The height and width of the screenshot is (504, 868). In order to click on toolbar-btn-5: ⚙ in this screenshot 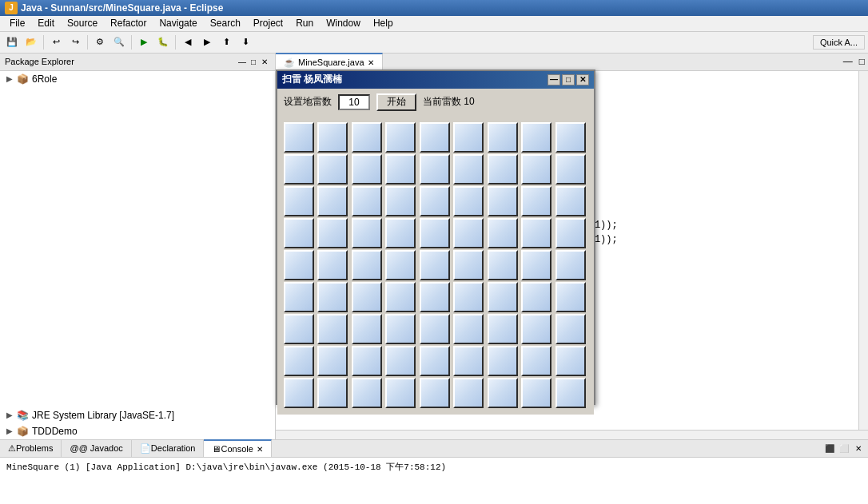, I will do `click(100, 42)`.